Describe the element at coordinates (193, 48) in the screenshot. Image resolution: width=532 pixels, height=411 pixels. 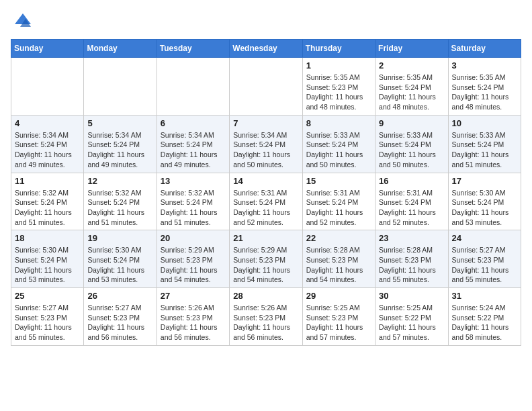
I see `weekday-header-tuesday: Tuesday` at that location.